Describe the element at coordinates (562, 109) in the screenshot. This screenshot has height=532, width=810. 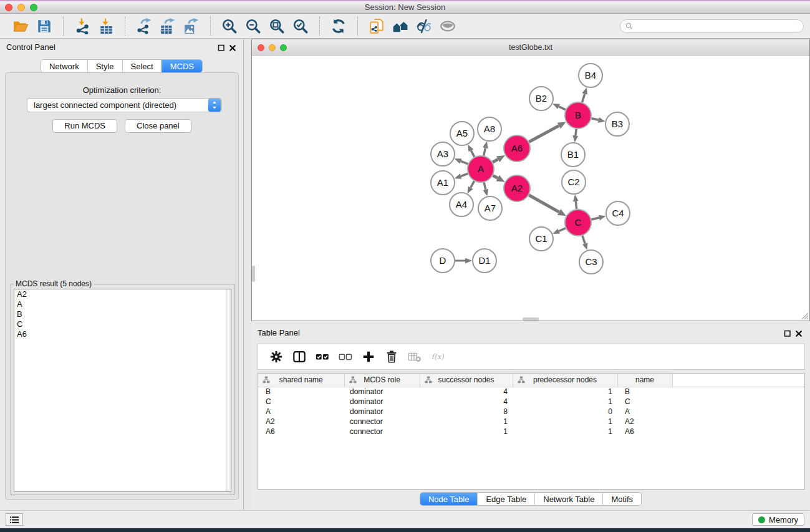
I see `graph-edge-B-B2` at that location.